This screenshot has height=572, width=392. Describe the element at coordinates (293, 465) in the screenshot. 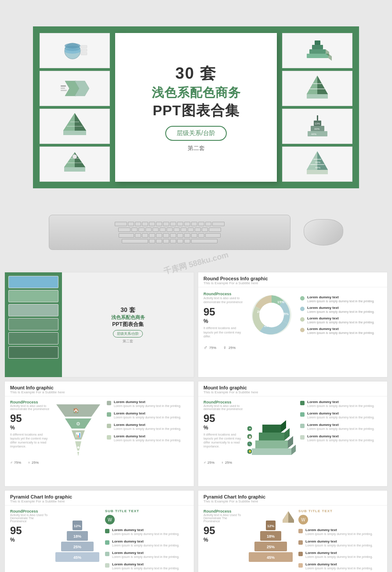

I see `mount2-stats: ♂ 25% ♀ 25%` at that location.